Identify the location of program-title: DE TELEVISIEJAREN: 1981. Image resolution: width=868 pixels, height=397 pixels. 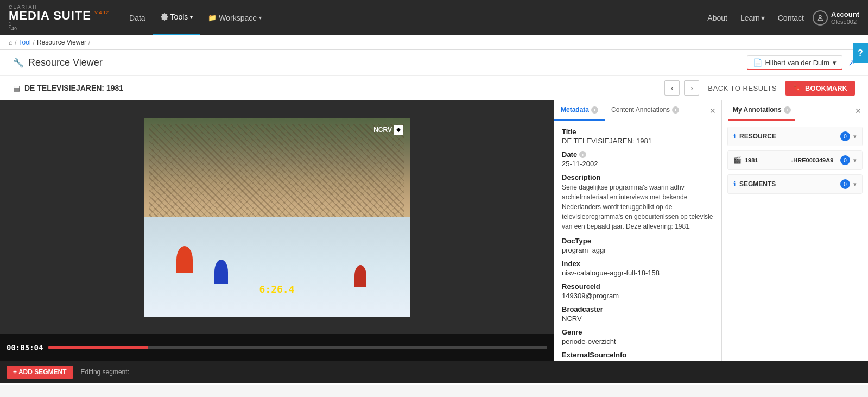
(74, 88).